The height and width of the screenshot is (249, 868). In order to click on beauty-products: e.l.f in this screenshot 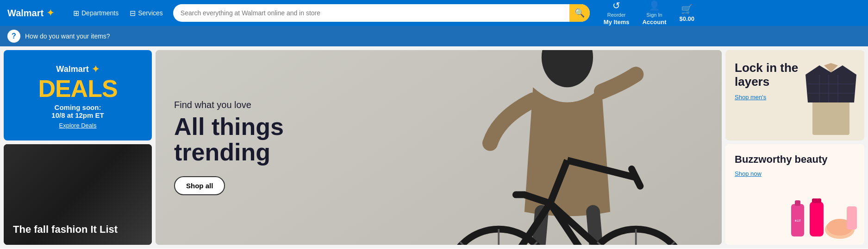, I will do `click(824, 218)`.